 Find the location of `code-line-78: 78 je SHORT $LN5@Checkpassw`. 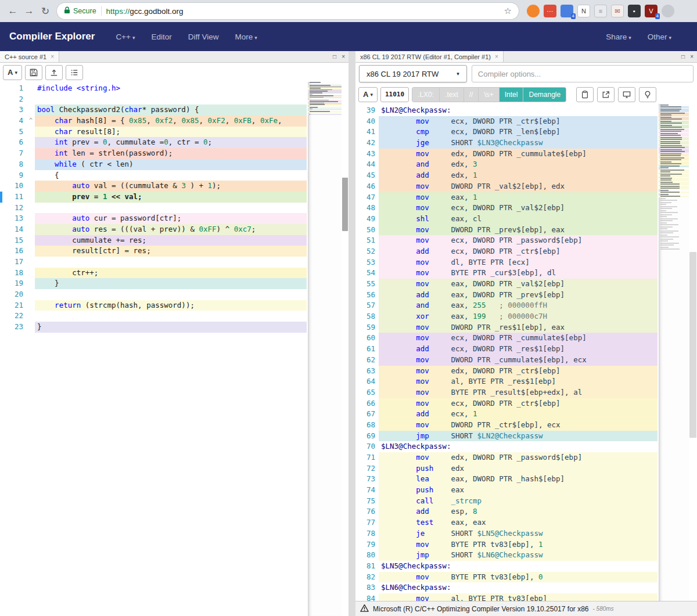

code-line-78: 78 je SHORT $LN5@Checkpassw is located at coordinates (506, 534).